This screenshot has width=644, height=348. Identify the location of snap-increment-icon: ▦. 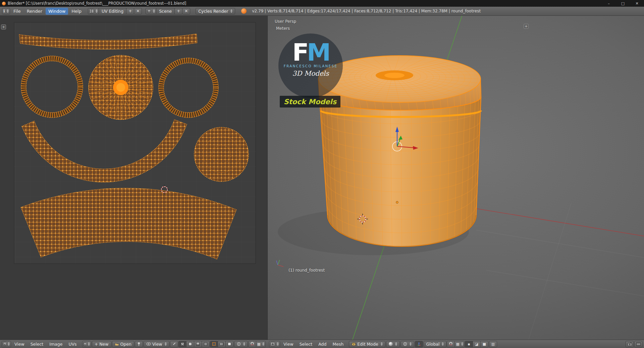
(458, 344).